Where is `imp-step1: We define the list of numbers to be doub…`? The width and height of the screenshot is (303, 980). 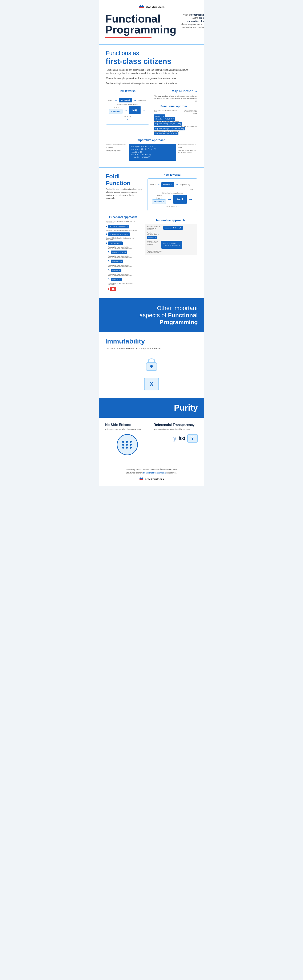
imp-step1: We define the list of numbers to be doub… is located at coordinates (116, 146).